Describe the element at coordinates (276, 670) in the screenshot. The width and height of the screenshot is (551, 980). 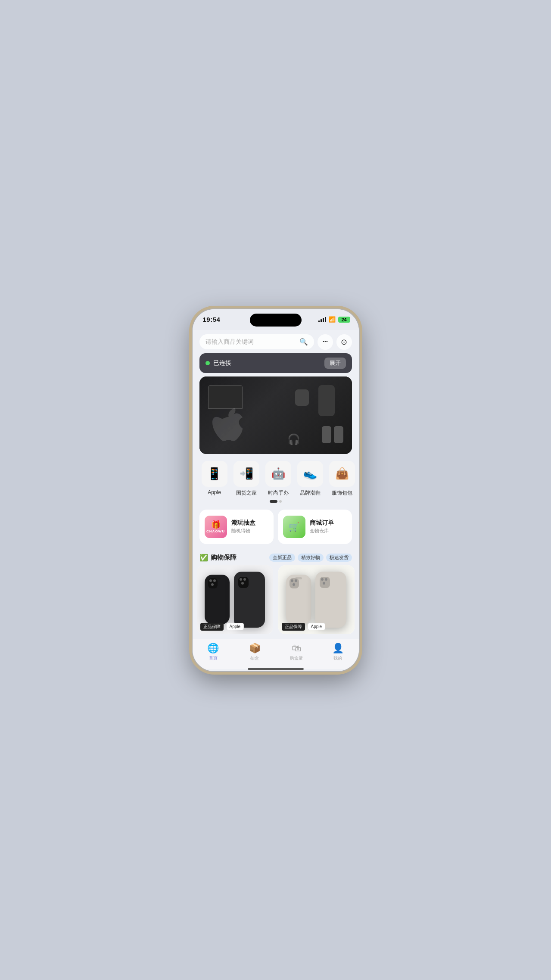
I see `home-indicator` at that location.